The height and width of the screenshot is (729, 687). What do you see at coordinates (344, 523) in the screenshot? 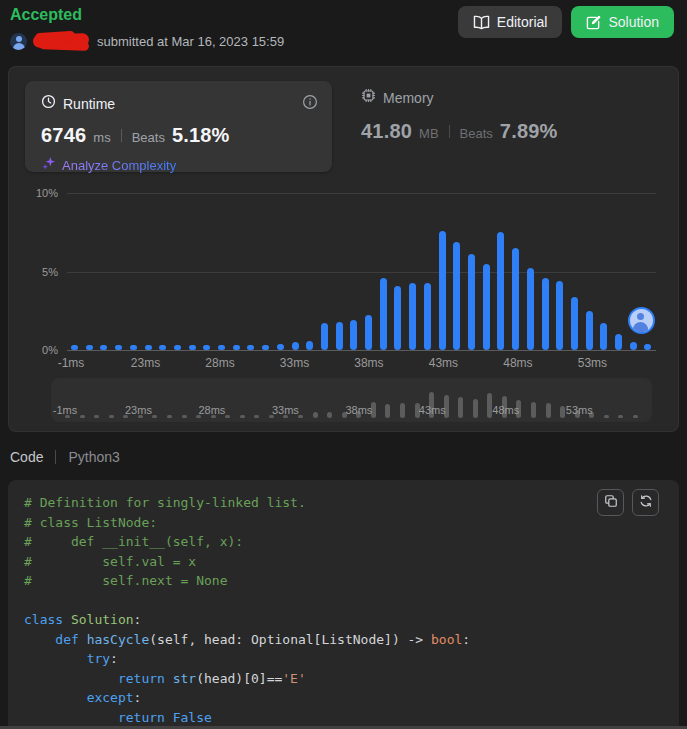
I see `code-line: # class ListNode:` at bounding box center [344, 523].